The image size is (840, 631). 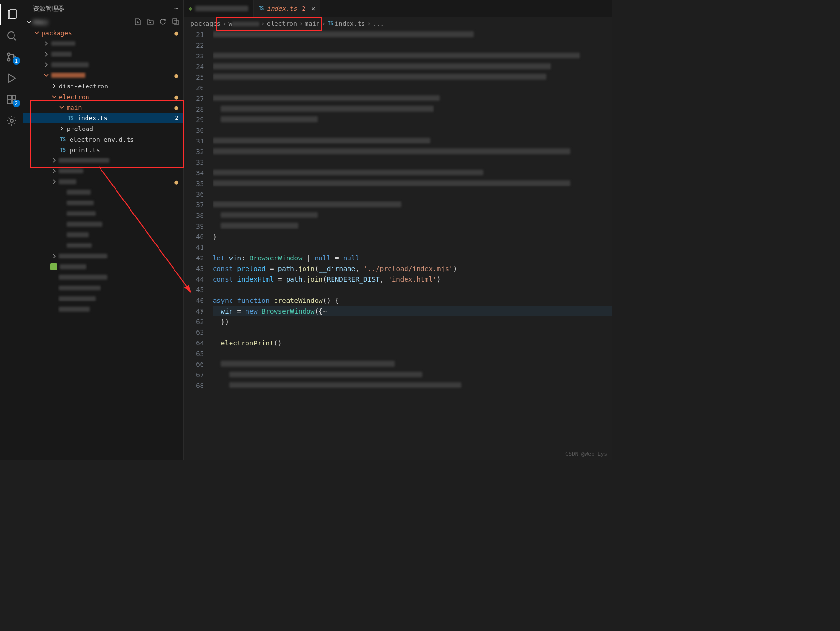 I want to click on folder-main: main ●, so click(x=103, y=107).